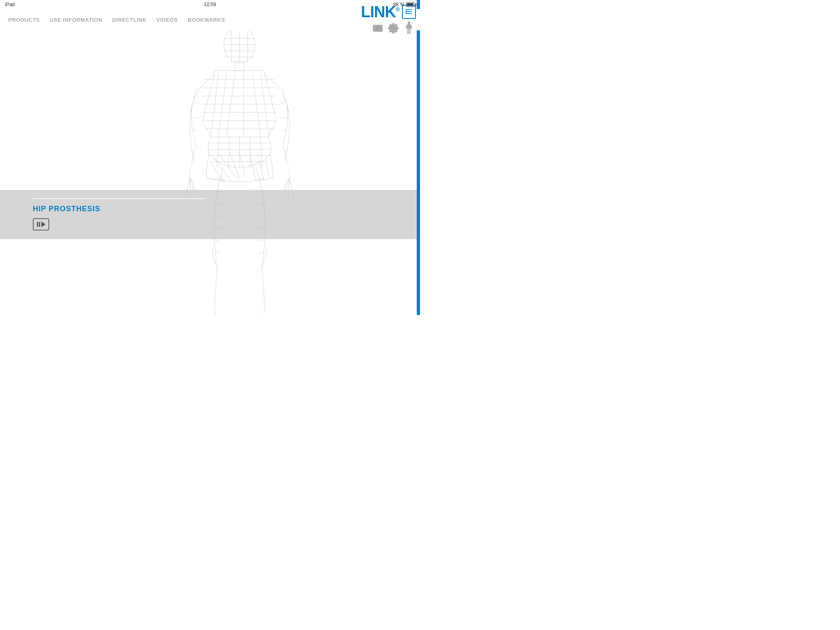 The image size is (840, 630). I want to click on settings-icon-button, so click(393, 28).